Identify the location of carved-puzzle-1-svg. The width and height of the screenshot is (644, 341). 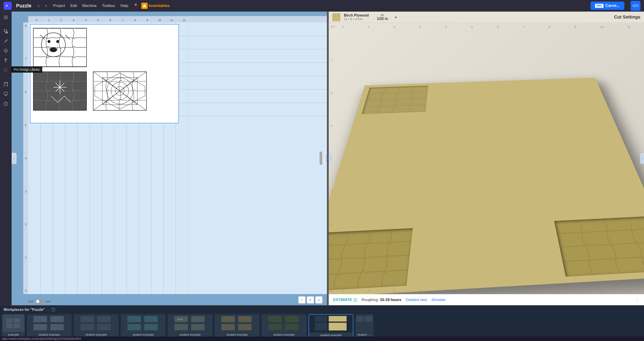
(395, 100).